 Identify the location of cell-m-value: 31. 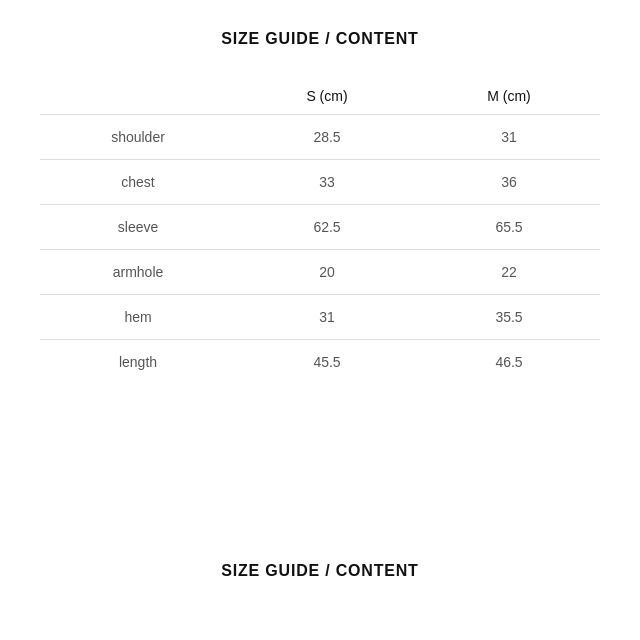
(509, 138).